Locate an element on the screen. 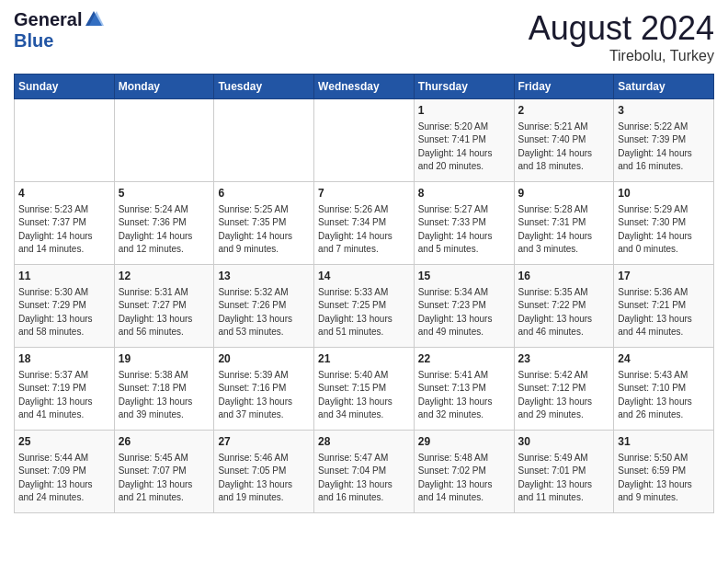 This screenshot has width=728, height=563. day-number: 1 is located at coordinates (464, 110).